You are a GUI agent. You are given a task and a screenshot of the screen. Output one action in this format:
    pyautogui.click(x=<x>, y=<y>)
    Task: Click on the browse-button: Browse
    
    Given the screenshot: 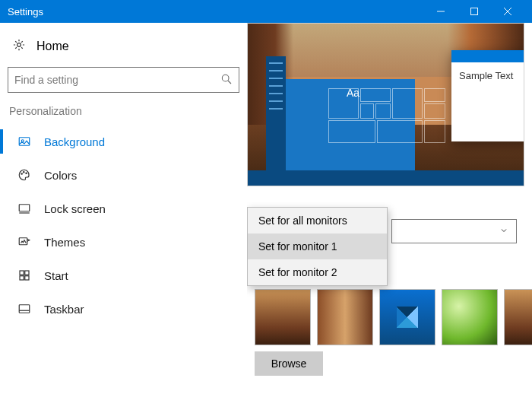 What is the action you would take?
    pyautogui.click(x=289, y=364)
    